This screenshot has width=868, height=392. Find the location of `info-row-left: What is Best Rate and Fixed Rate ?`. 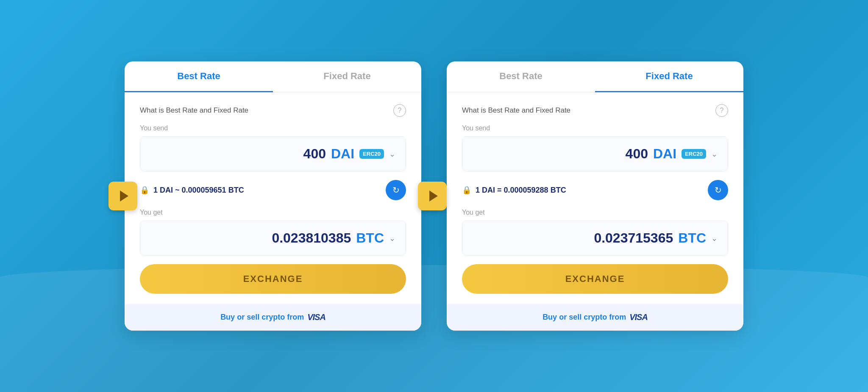

info-row-left: What is Best Rate and Fixed Rate ? is located at coordinates (273, 110).